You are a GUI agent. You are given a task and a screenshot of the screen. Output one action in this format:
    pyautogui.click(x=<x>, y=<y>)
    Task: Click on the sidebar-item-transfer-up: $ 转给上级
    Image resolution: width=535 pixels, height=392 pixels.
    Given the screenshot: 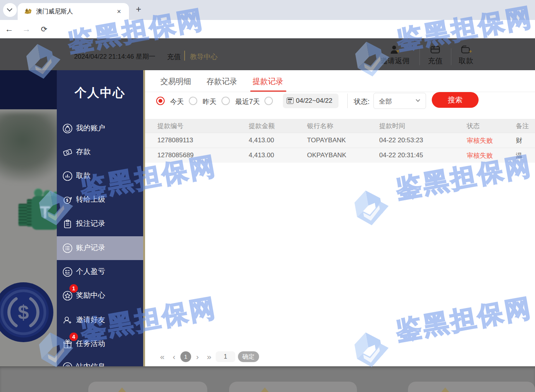 What is the action you would take?
    pyautogui.click(x=100, y=200)
    